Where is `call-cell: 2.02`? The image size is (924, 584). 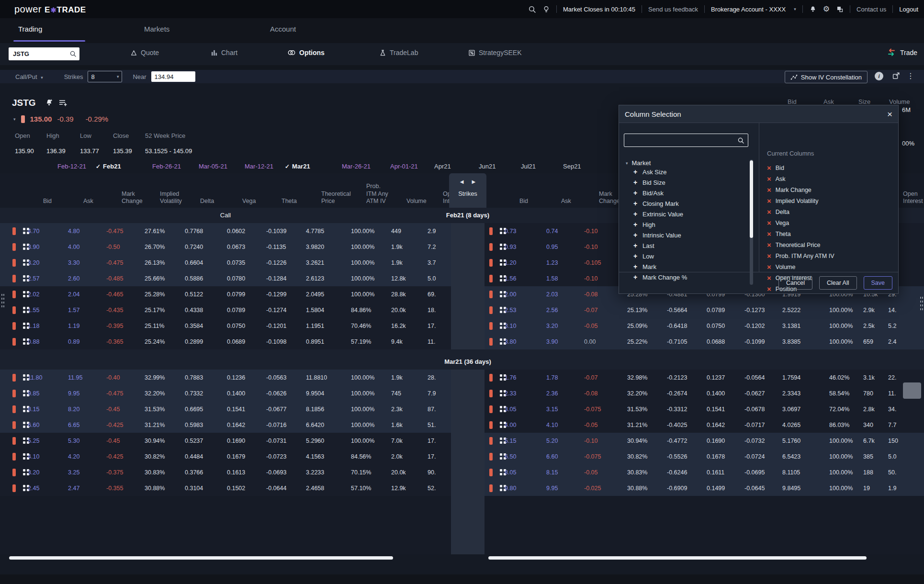 call-cell: 2.02 is located at coordinates (45, 294).